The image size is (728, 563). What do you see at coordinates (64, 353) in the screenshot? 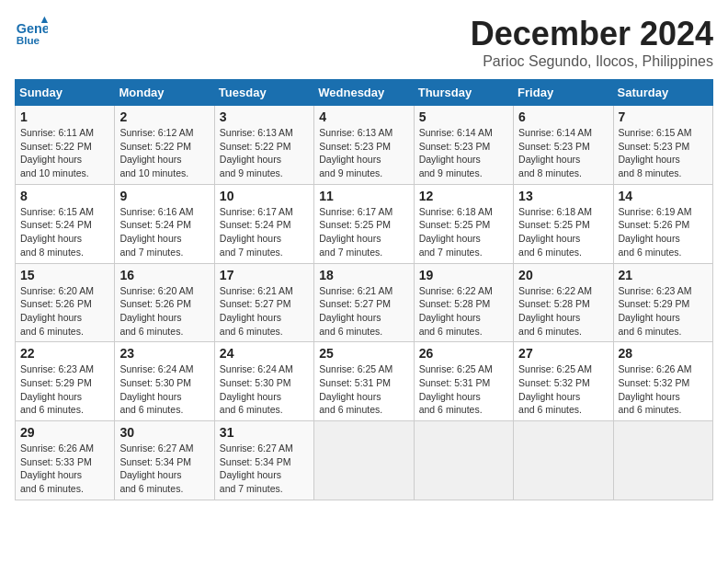
I see `day-number: 22` at bounding box center [64, 353].